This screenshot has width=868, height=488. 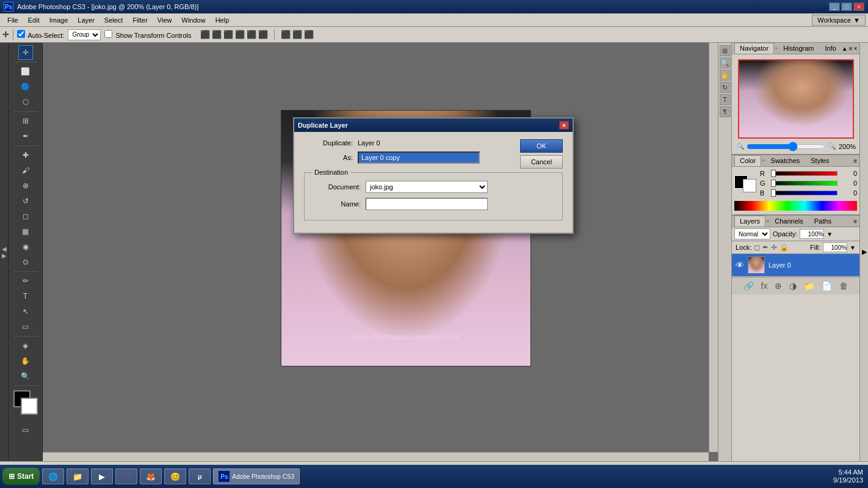 I want to click on autoselect-select: Group, so click(x=84, y=35).